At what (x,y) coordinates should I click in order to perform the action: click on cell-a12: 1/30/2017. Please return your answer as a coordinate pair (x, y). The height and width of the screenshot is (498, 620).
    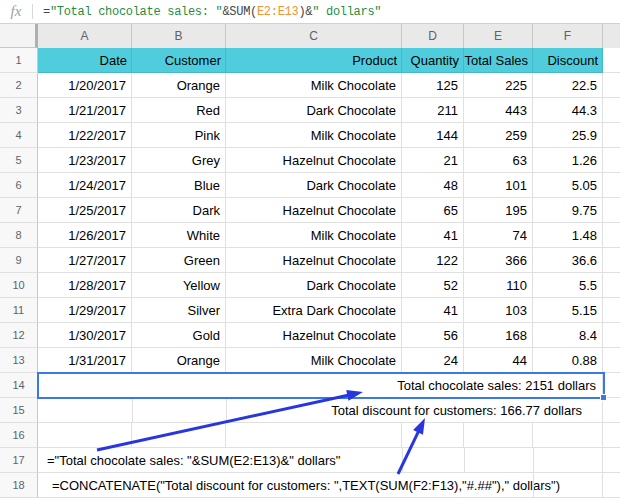
    Looking at the image, I should click on (85, 336).